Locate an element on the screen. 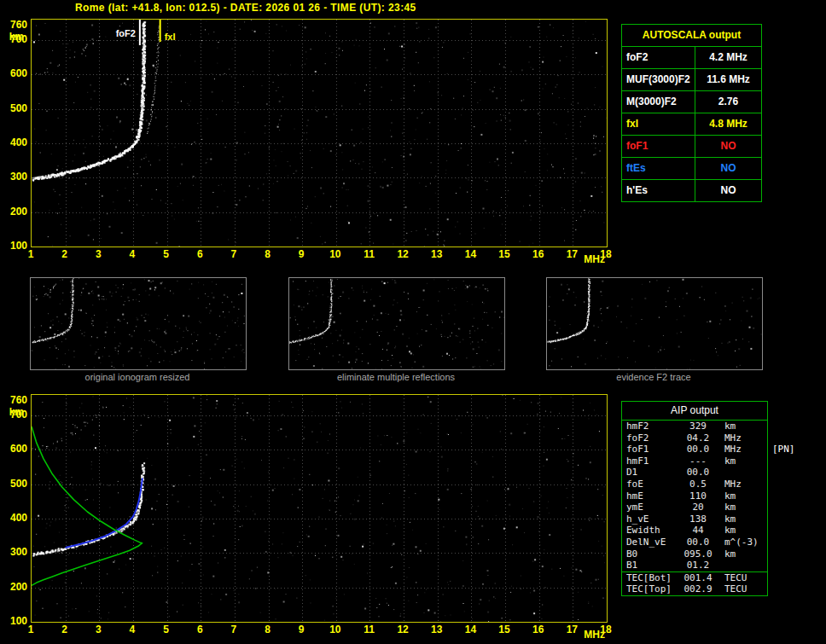  param-label: h'Es is located at coordinates (659, 191).